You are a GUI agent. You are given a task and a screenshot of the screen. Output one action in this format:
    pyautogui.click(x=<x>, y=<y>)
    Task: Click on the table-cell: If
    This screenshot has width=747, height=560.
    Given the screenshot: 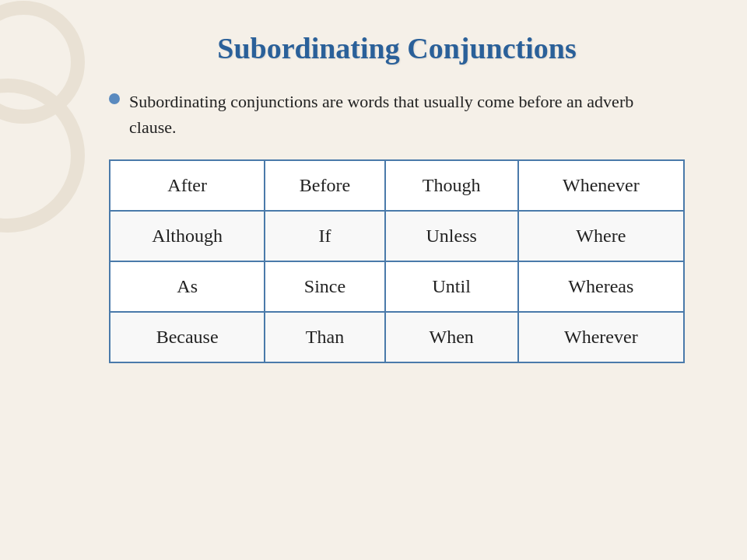 What is the action you would take?
    pyautogui.click(x=324, y=236)
    